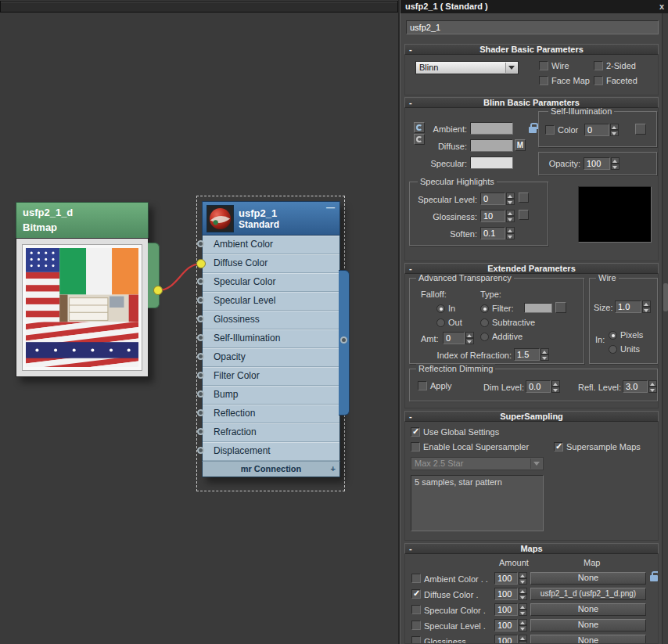  What do you see at coordinates (271, 452) in the screenshot?
I see `slot-displacement: Displacement` at bounding box center [271, 452].